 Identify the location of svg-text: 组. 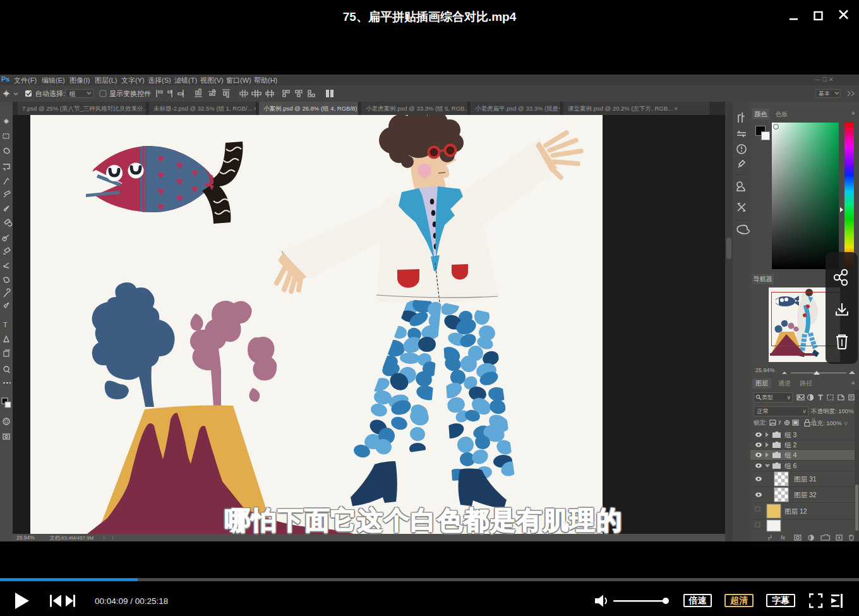
(72, 94).